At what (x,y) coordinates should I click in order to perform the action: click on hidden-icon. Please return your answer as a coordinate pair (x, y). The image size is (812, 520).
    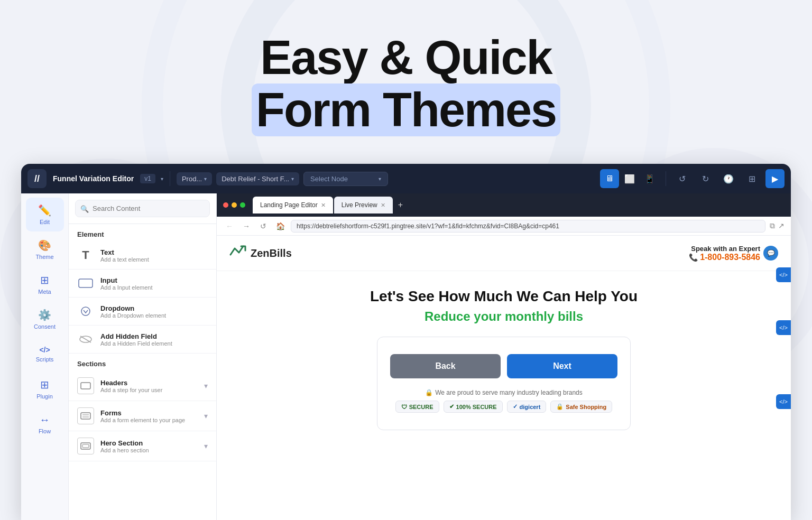
    Looking at the image, I should click on (86, 339).